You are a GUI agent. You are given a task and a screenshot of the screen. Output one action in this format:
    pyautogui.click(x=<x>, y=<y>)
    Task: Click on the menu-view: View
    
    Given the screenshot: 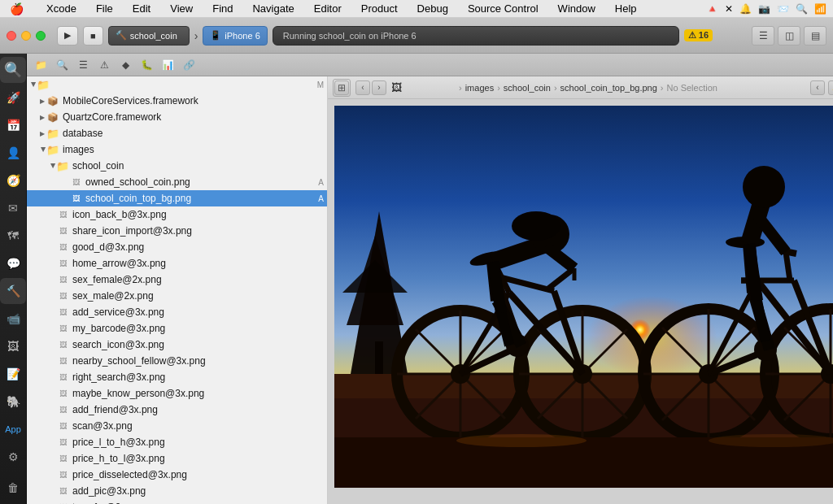 What is the action you would take?
    pyautogui.click(x=181, y=8)
    